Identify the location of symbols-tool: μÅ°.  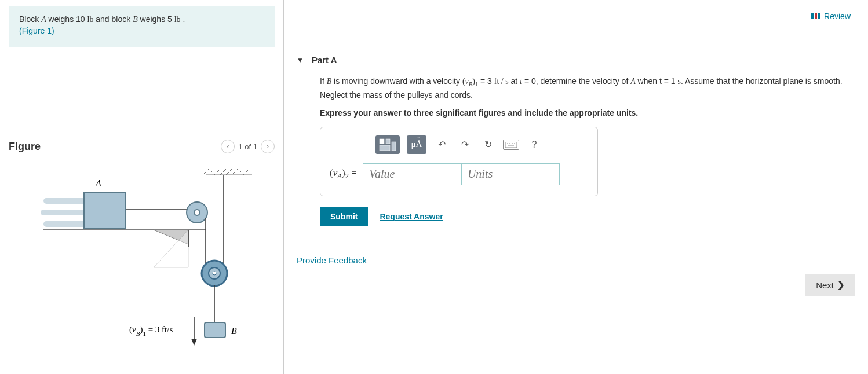
(417, 145).